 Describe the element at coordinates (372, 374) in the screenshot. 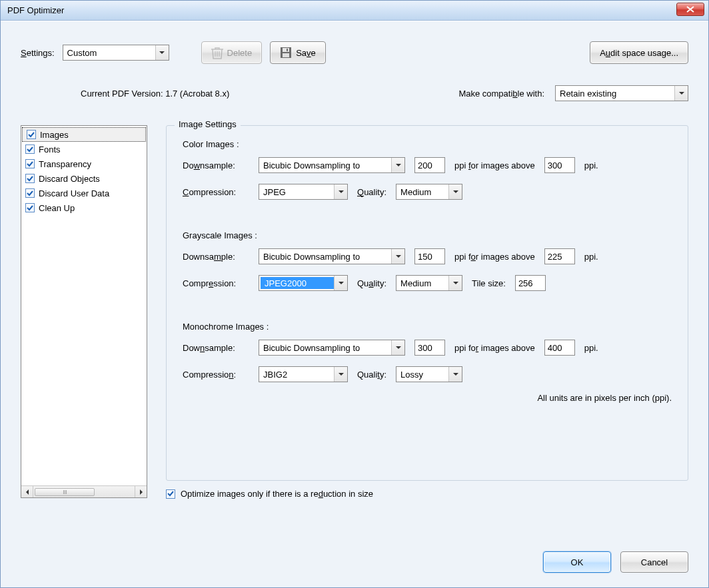

I see `mono-quality-label: Quality:` at that location.